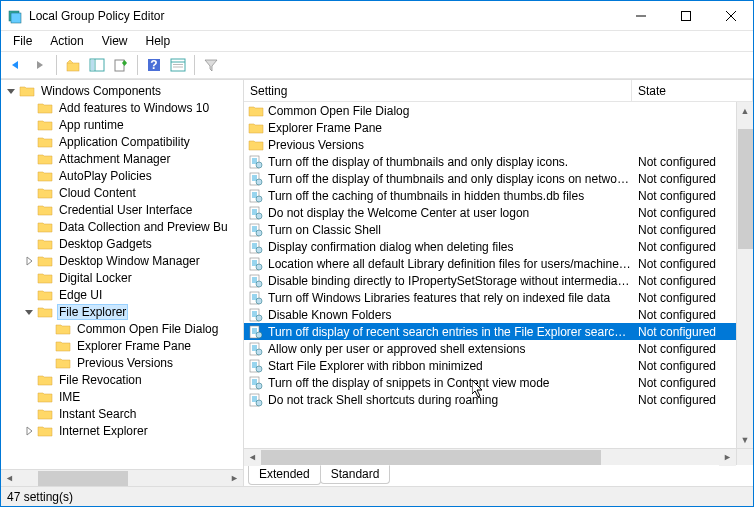 Image resolution: width=754 pixels, height=507 pixels. Describe the element at coordinates (490, 246) in the screenshot. I see `list-row: Display confirmation dialog when deletin…` at that location.